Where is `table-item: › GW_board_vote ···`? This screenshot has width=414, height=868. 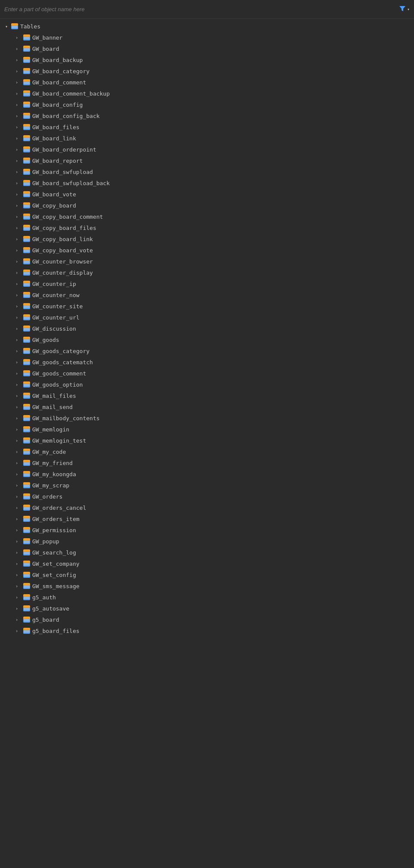 table-item: › GW_board_vote ··· is located at coordinates (209, 194).